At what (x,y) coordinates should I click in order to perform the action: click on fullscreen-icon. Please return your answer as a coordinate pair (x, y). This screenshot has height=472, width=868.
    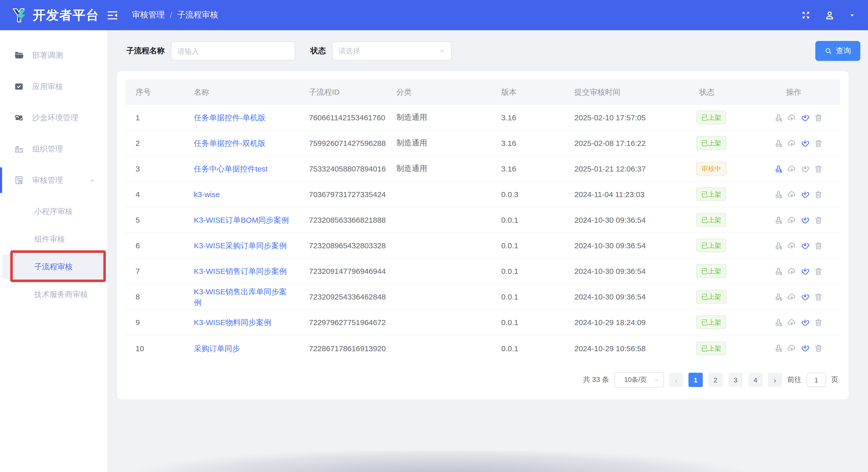
    Looking at the image, I should click on (806, 15).